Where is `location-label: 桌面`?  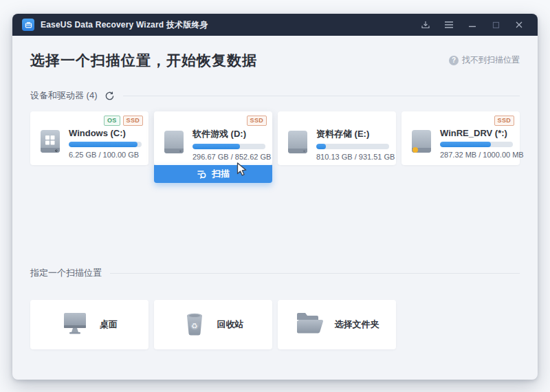
location-label: 桌面 is located at coordinates (109, 325).